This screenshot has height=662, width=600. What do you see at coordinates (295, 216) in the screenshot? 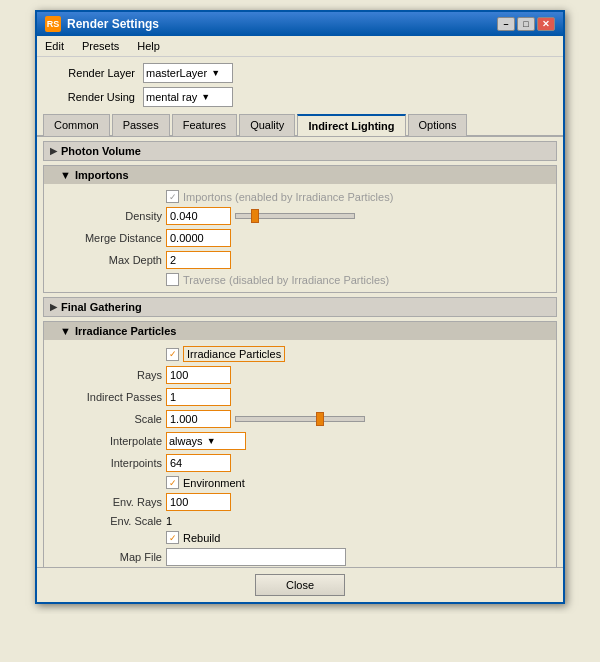
I see `density-slider-container` at bounding box center [295, 216].